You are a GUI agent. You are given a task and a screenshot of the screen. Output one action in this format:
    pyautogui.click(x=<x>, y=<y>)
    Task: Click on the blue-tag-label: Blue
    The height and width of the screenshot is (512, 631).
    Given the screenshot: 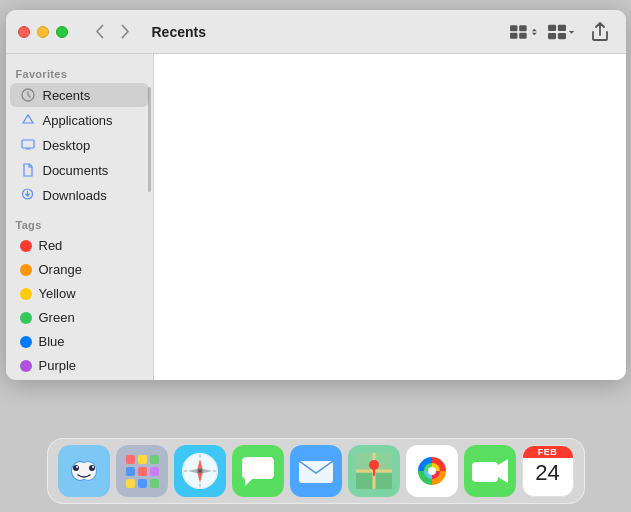 What is the action you would take?
    pyautogui.click(x=52, y=342)
    